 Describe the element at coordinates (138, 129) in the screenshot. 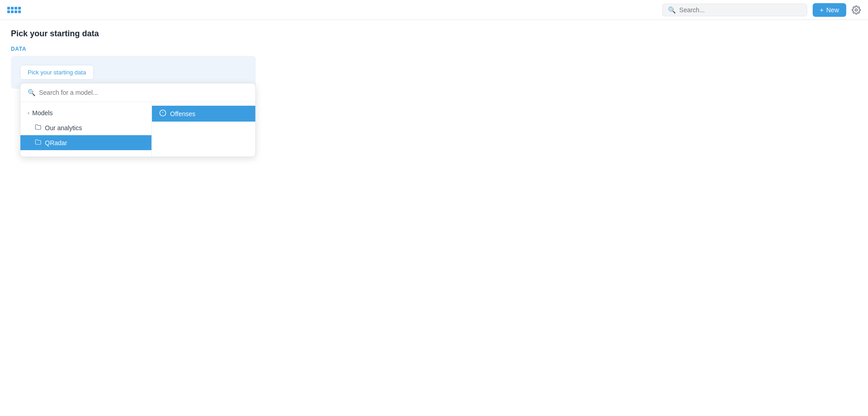

I see `dropdown-body: ‹ Models Our analytics` at that location.